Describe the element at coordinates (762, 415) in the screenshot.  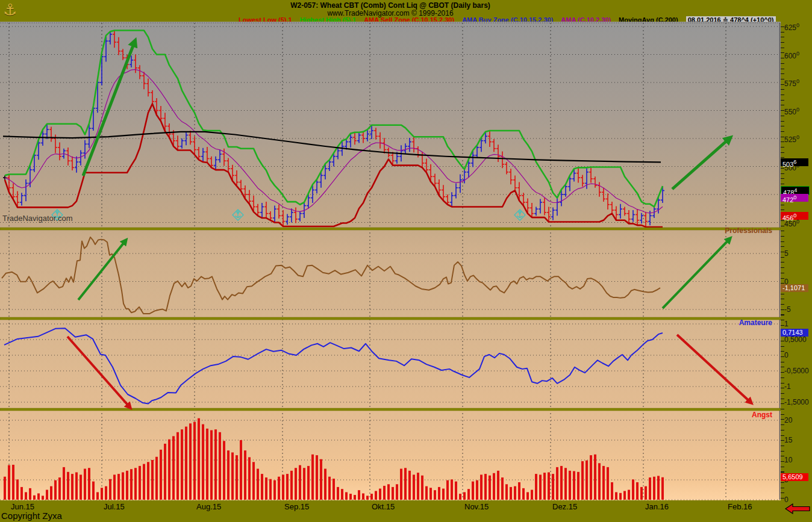
I see `panel-label-angst: Angst` at that location.